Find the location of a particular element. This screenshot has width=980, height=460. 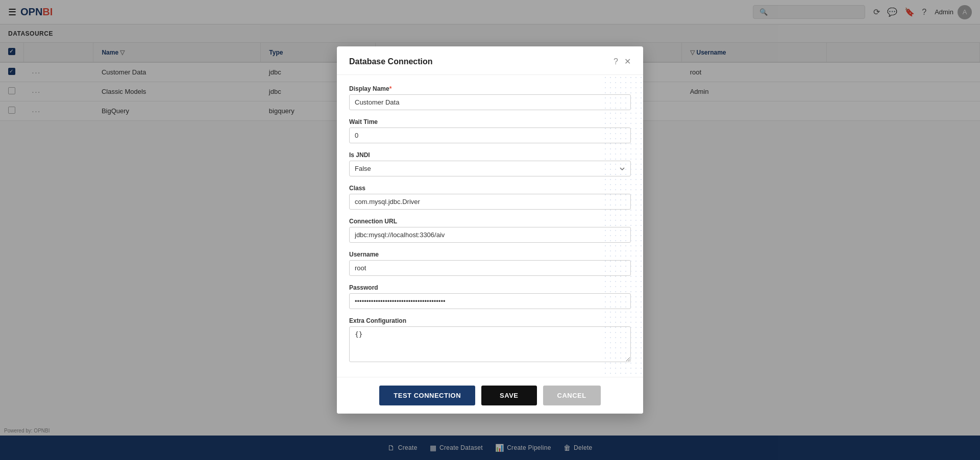

password-input is located at coordinates (490, 301).